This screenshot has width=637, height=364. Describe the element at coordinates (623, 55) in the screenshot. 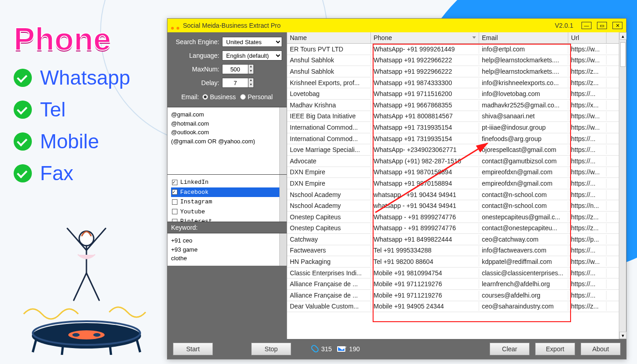

I see `scroll-thumb` at that location.